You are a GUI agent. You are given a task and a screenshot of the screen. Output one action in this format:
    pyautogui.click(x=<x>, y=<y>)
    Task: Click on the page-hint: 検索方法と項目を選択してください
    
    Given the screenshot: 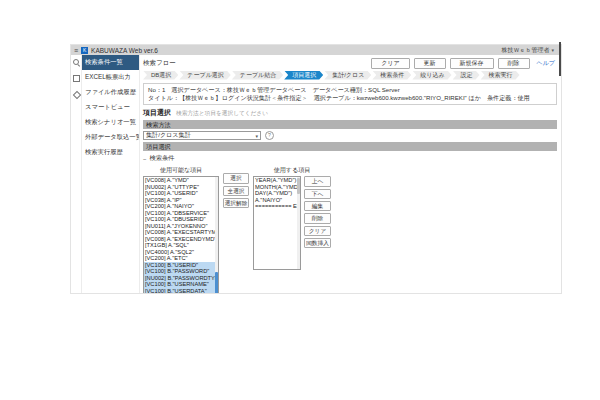 What is the action you would take?
    pyautogui.click(x=222, y=114)
    